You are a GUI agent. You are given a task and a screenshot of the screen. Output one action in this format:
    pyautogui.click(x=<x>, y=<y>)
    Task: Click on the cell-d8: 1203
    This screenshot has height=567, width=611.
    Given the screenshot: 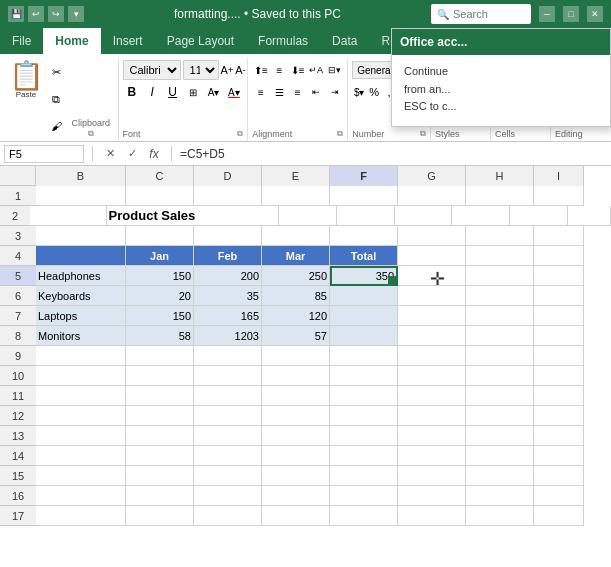 What is the action you would take?
    pyautogui.click(x=228, y=336)
    